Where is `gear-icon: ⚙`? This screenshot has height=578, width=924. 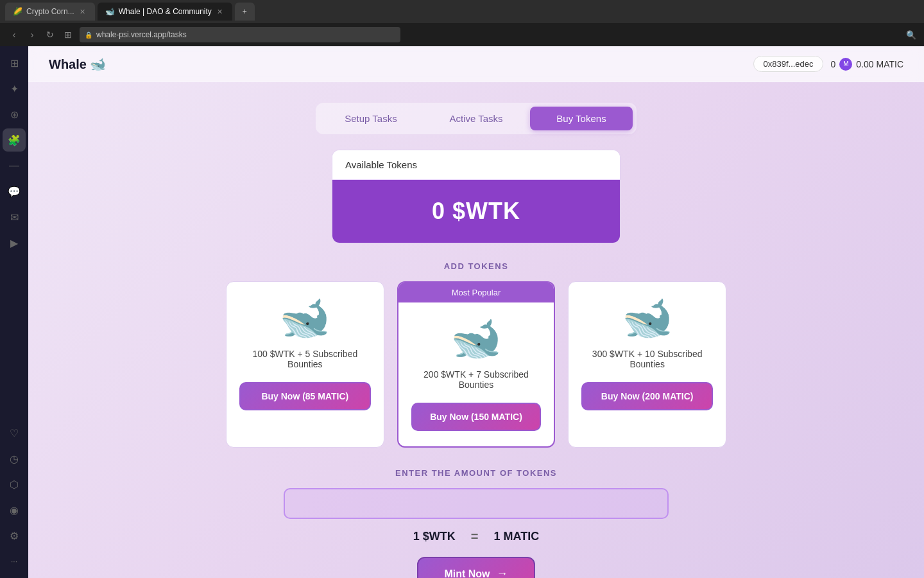
gear-icon: ⚙ is located at coordinates (14, 536).